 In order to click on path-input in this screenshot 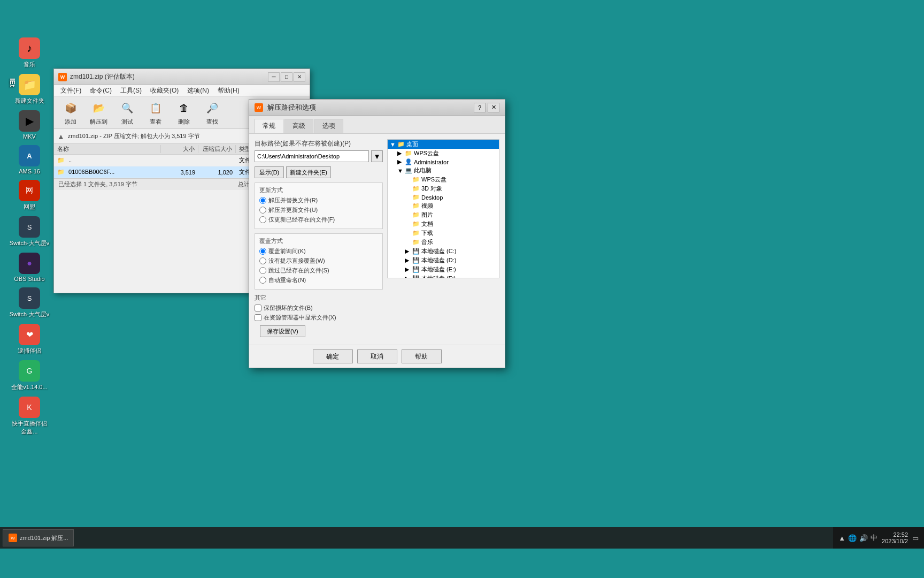, I will do `click(312, 156)`.